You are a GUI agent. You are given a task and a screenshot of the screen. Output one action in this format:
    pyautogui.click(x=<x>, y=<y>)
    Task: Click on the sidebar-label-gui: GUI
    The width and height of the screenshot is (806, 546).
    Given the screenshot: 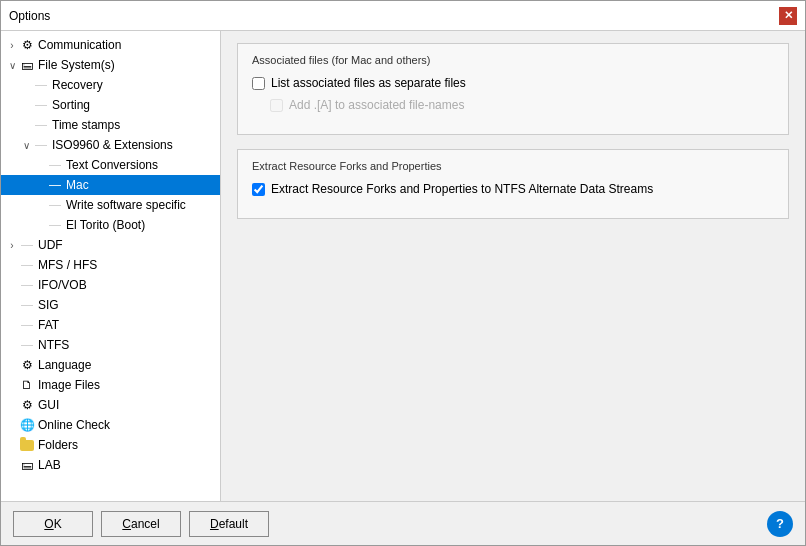 What is the action you would take?
    pyautogui.click(x=48, y=405)
    